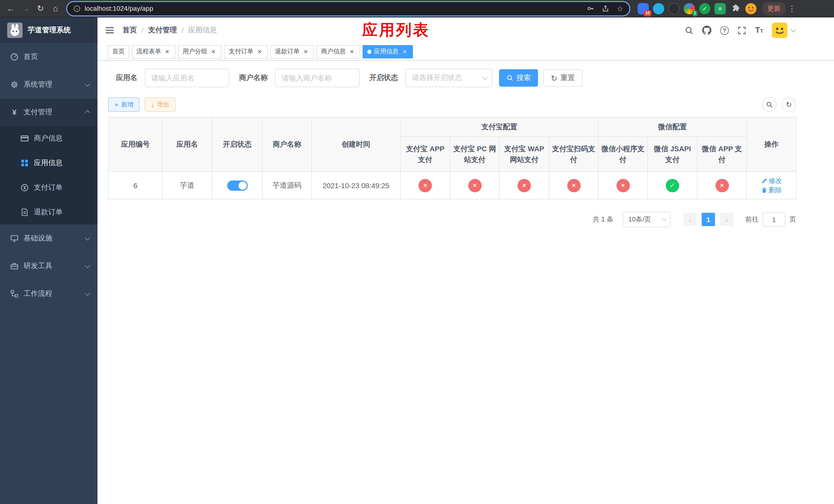 Image resolution: width=834 pixels, height=504 pixels. What do you see at coordinates (110, 30) in the screenshot?
I see `hamburger-icon` at bounding box center [110, 30].